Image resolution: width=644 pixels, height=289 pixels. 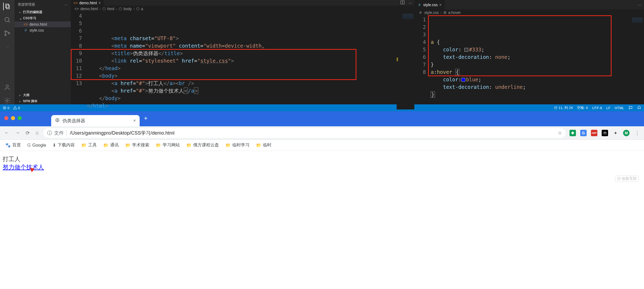 What do you see at coordinates (636, 60) in the screenshot?
I see `minimap-right` at bounding box center [636, 60].